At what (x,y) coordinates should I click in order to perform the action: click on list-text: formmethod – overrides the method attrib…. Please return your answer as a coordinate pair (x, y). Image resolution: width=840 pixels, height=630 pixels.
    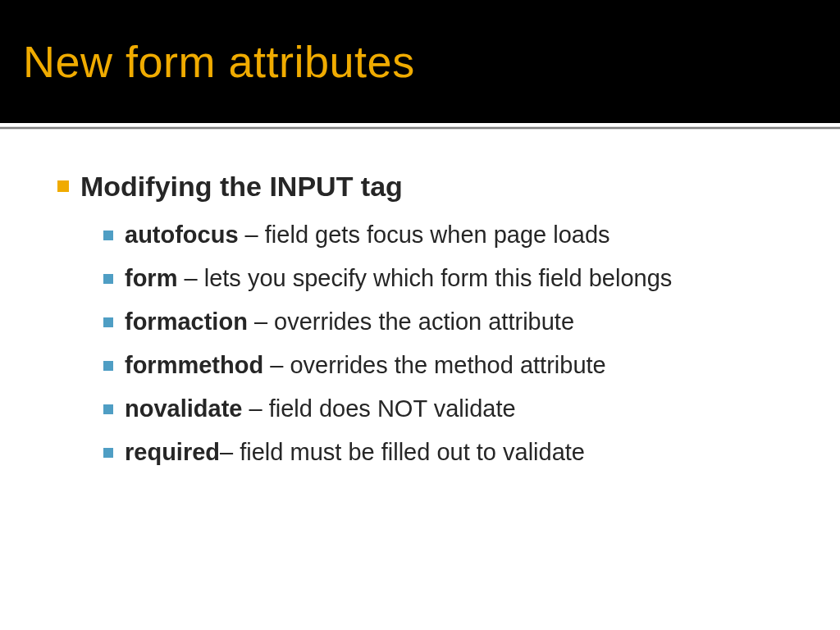
    Looking at the image, I should click on (366, 366).